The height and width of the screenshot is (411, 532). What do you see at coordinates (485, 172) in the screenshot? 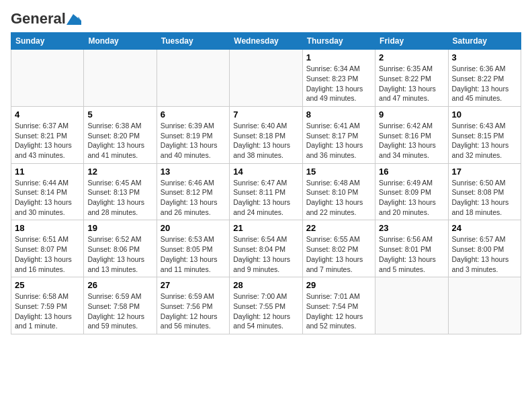
I see `day-number: 17` at bounding box center [485, 172].